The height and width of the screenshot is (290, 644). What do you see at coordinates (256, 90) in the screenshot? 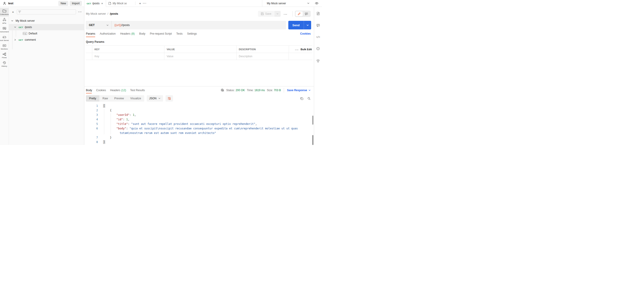
I see `time-badge: Time:1619 ms` at bounding box center [256, 90].